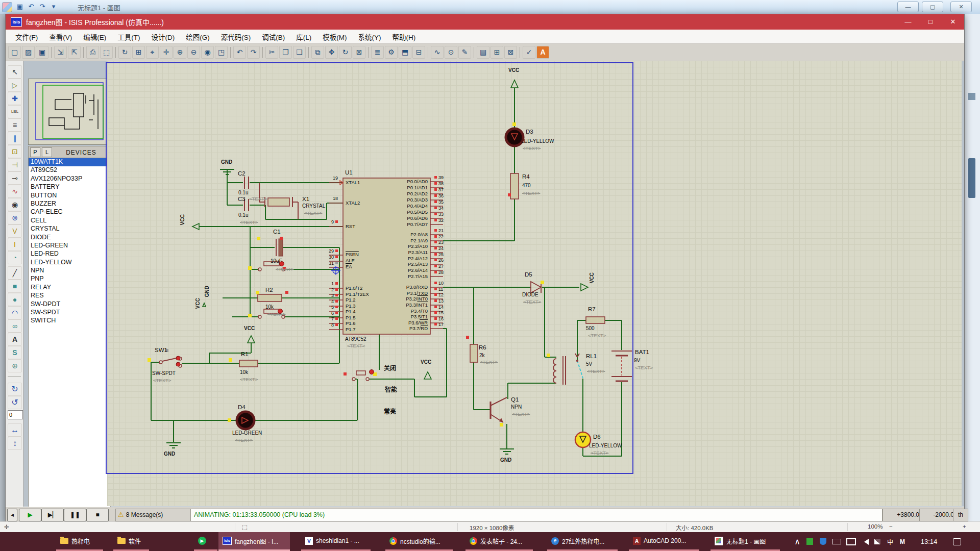 The height and width of the screenshot is (551, 980). What do you see at coordinates (890, 542) in the screenshot?
I see `tray-input-indicator: 中` at bounding box center [890, 542].